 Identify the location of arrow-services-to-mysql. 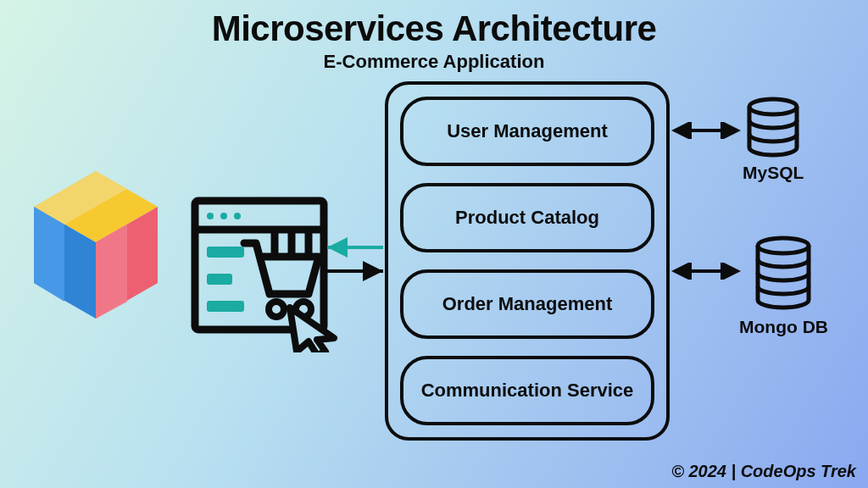
(706, 130).